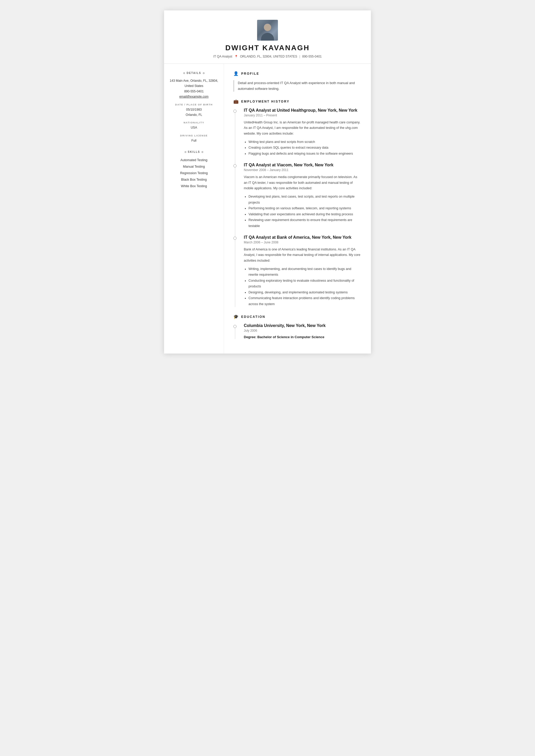  What do you see at coordinates (236, 101) in the screenshot?
I see `employment-icon: 💼` at bounding box center [236, 101].